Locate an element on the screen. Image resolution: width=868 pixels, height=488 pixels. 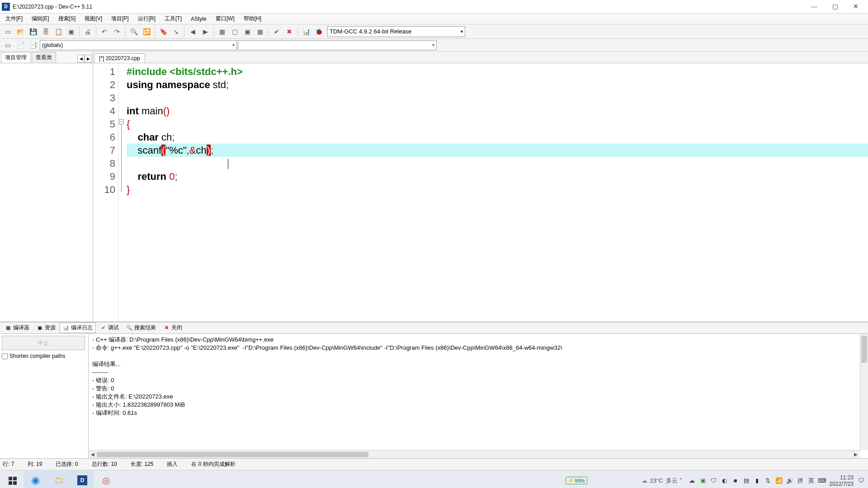
compiler-select: TDM-GCC 4.9.2 64-bit Release ▾ is located at coordinates (396, 32).